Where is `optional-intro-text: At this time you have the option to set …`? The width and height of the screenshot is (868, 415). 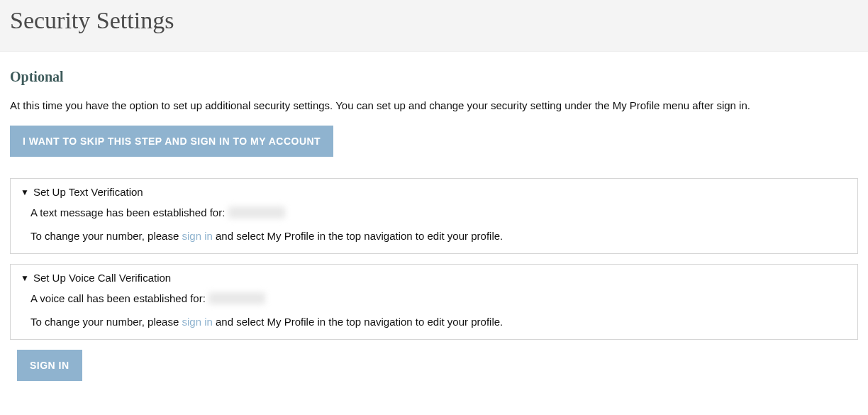 optional-intro-text: At this time you have the option to set … is located at coordinates (434, 105).